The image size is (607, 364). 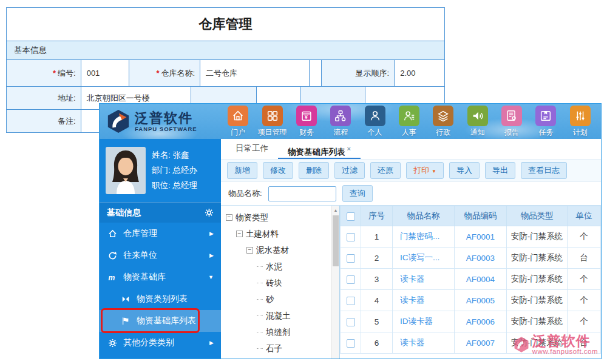 What do you see at coordinates (242, 170) in the screenshot?
I see `add-button: 新增` at bounding box center [242, 170].